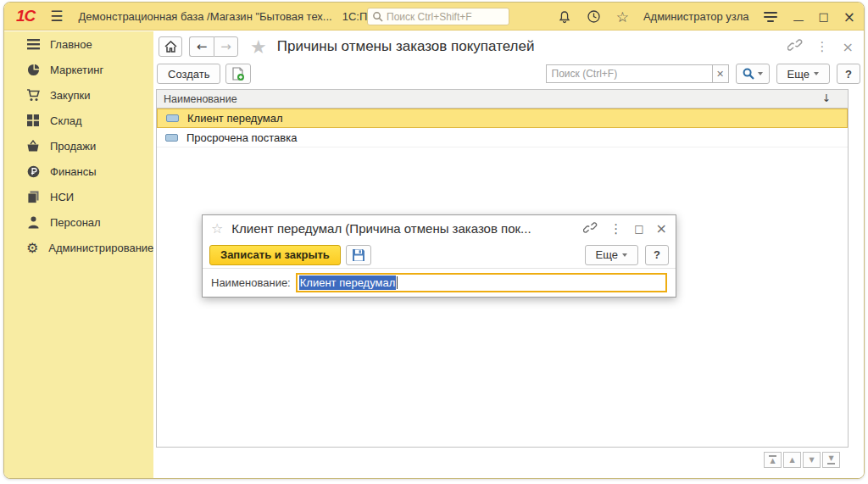  What do you see at coordinates (33, 44) in the screenshot?
I see `menu-lines-icon` at bounding box center [33, 44].